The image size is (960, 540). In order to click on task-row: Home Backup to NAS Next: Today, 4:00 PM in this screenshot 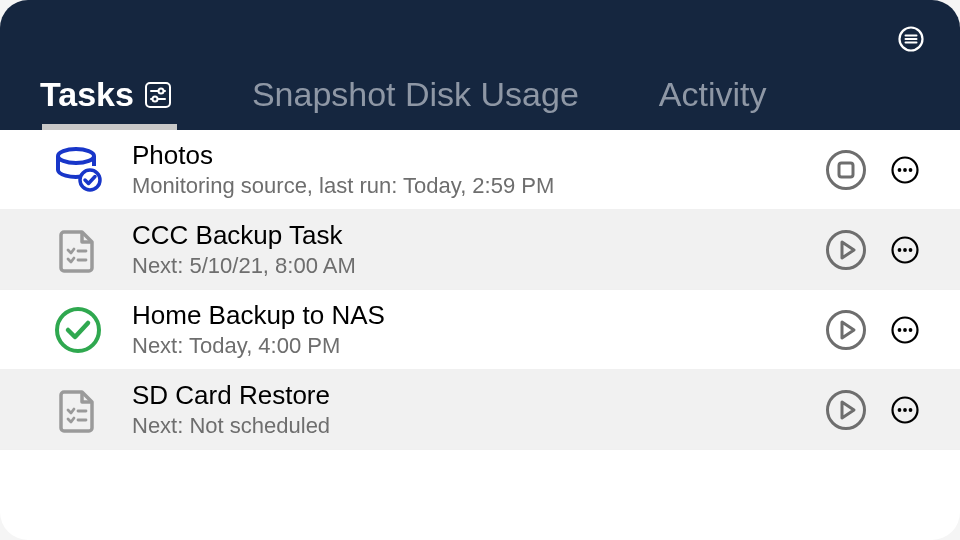, I will do `click(480, 330)`.